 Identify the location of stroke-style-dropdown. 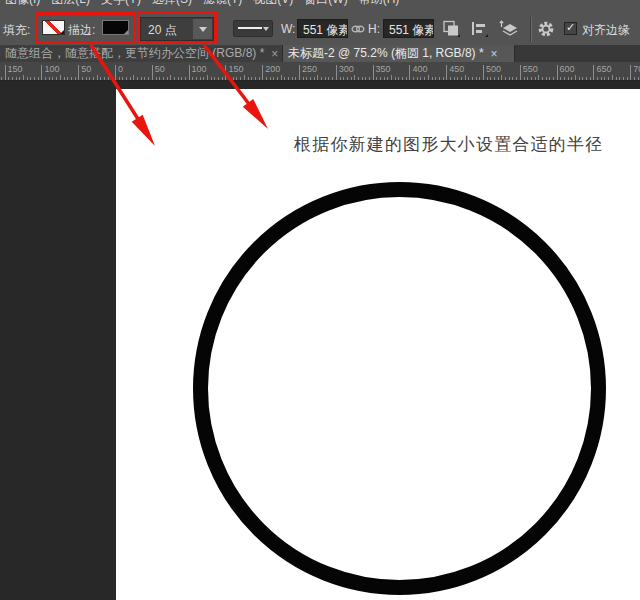
(253, 28).